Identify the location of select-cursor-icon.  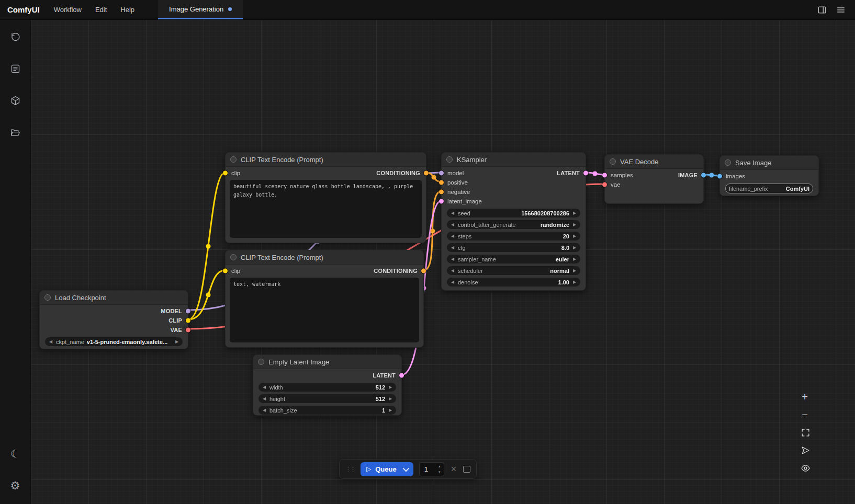
(805, 450).